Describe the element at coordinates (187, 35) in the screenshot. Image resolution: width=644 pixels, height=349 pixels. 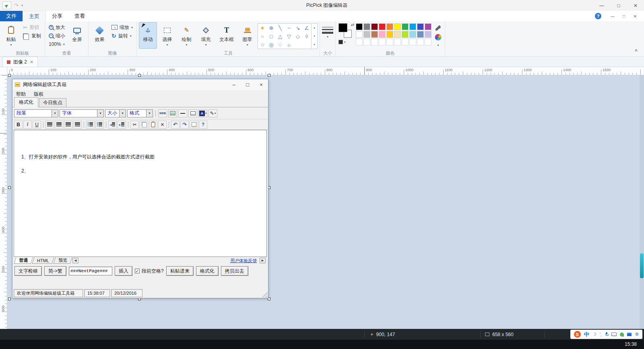
I see `draw-tool-button: ✎ 绘制 ▾` at that location.